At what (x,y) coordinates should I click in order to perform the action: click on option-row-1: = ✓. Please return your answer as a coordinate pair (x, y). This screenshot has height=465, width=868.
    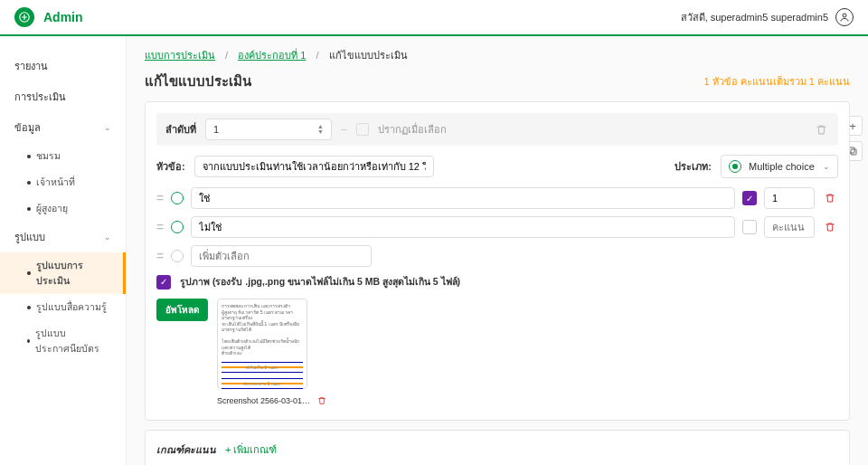
    Looking at the image, I should click on (497, 198).